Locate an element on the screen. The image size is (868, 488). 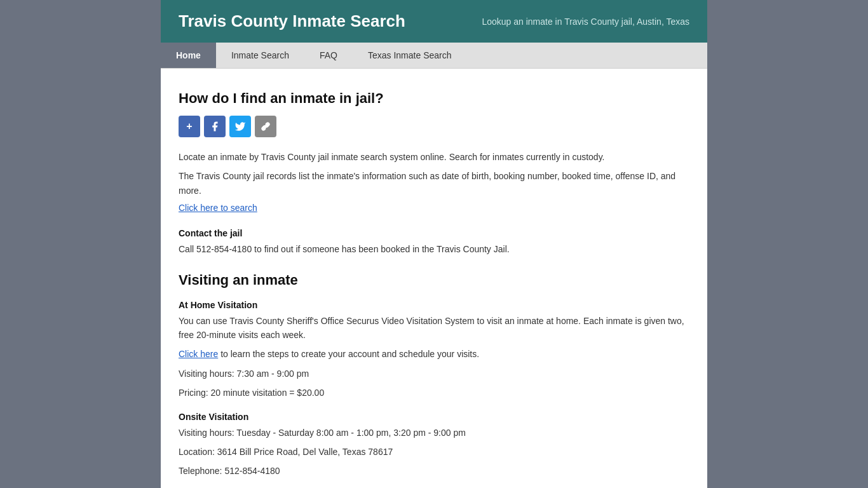
onsite-visitation-title: Onsite Visitation is located at coordinates (434, 417).